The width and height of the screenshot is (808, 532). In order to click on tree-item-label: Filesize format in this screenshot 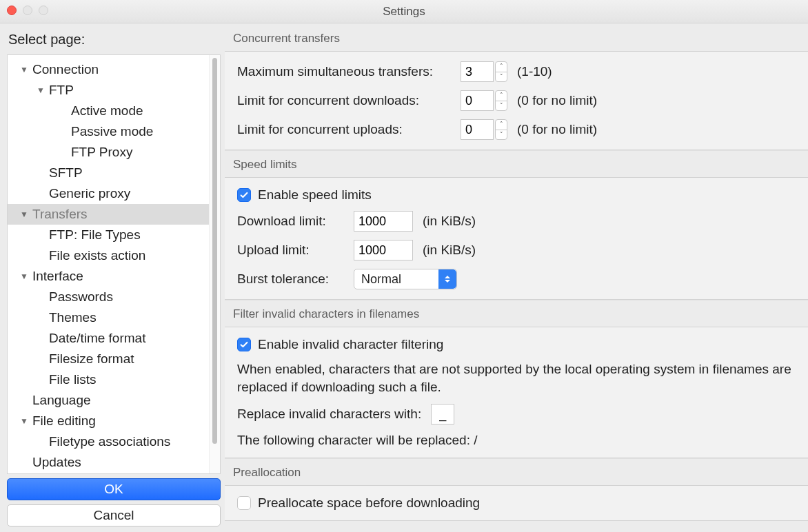, I will do `click(92, 359)`.